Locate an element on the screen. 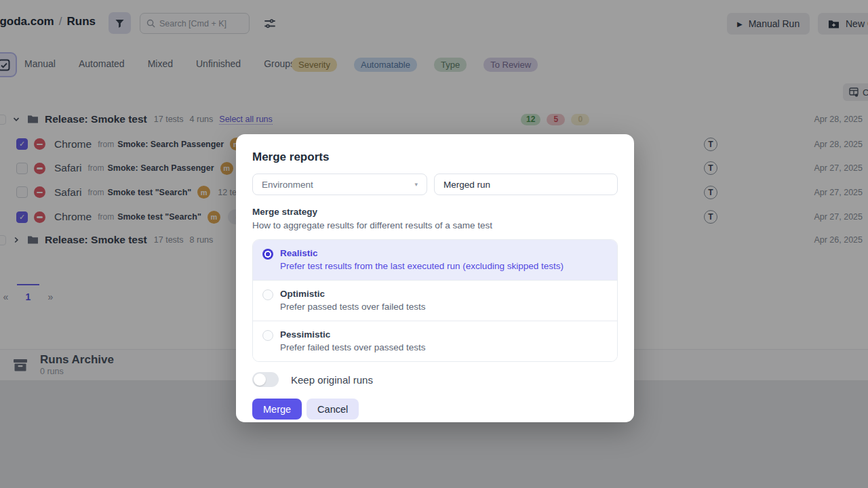  toggle-knob is located at coordinates (260, 380).